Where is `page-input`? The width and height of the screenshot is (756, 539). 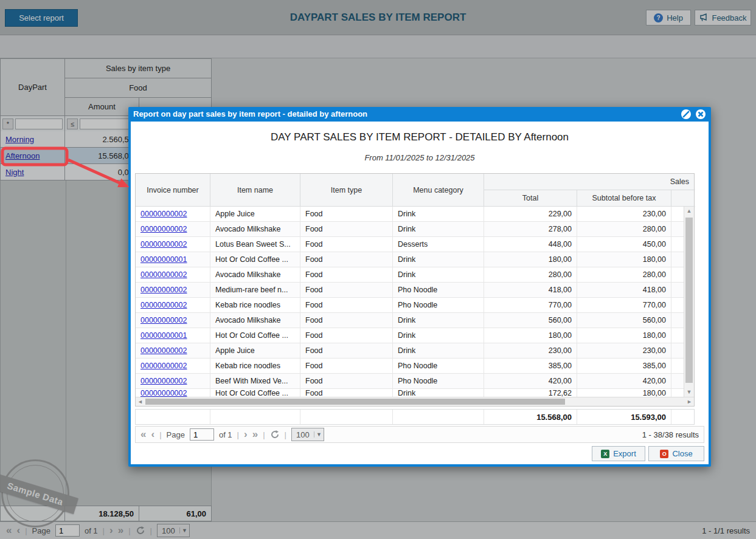
page-input is located at coordinates (202, 434).